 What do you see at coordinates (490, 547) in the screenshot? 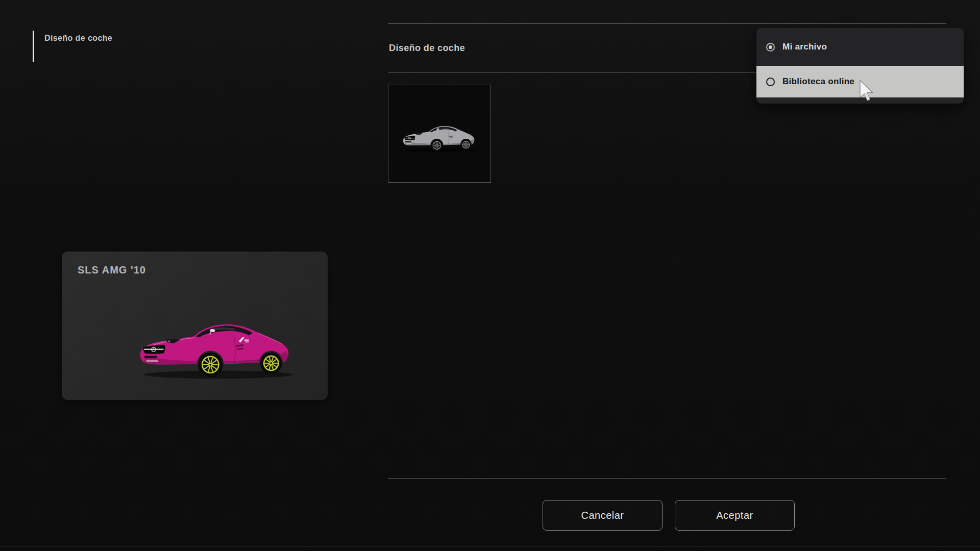
I see `screen-bottom-edge` at bounding box center [490, 547].